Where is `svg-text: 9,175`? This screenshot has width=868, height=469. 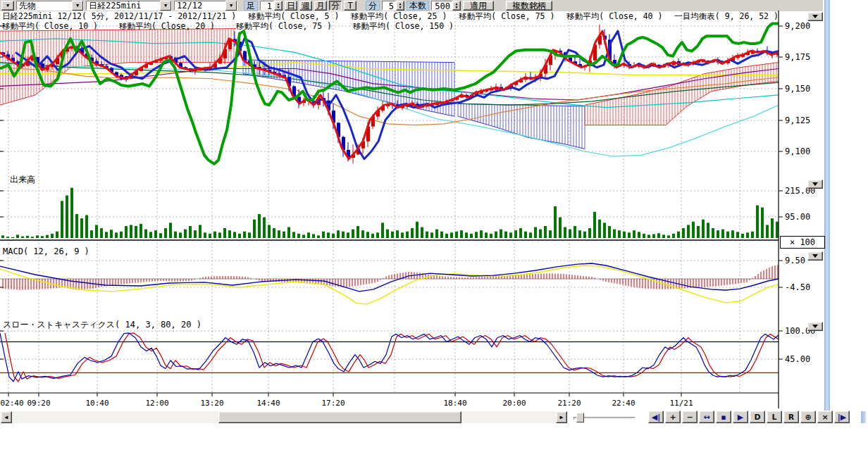
svg-text: 9,175 is located at coordinates (798, 57).